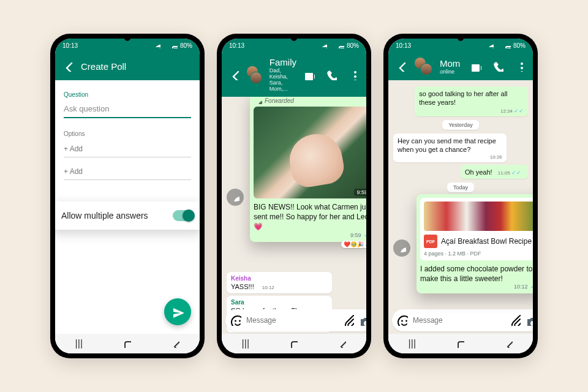  Describe the element at coordinates (451, 64) in the screenshot. I see `chat-title: Mom` at that location.